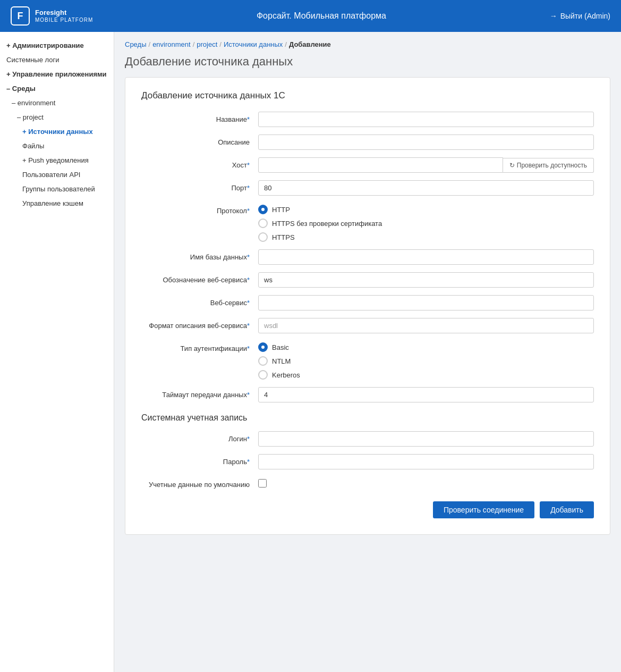 The image size is (621, 672). What do you see at coordinates (200, 301) in the screenshot?
I see `web-service-label: Веб-сервис*` at bounding box center [200, 301].